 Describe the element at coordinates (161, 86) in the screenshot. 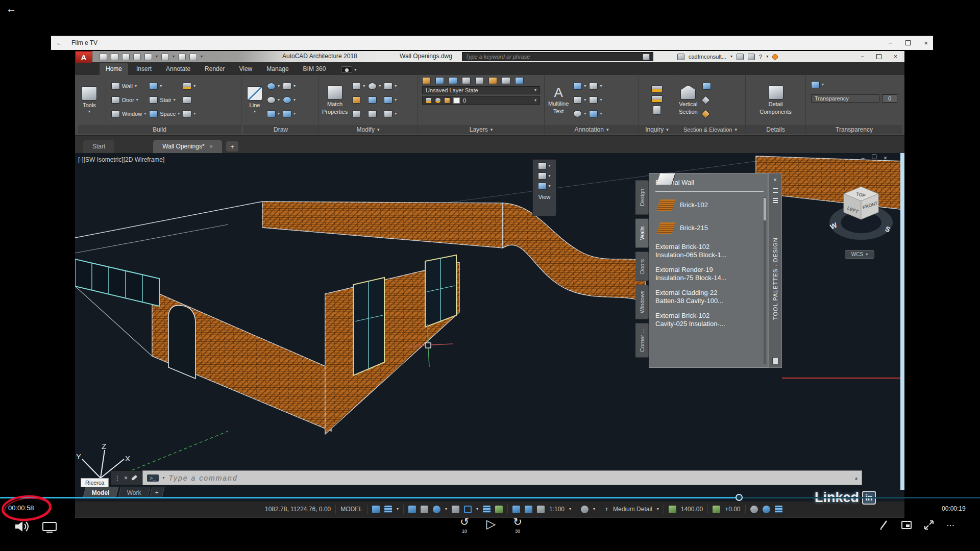

I see `roof-dropdown-icon: ▾` at that location.